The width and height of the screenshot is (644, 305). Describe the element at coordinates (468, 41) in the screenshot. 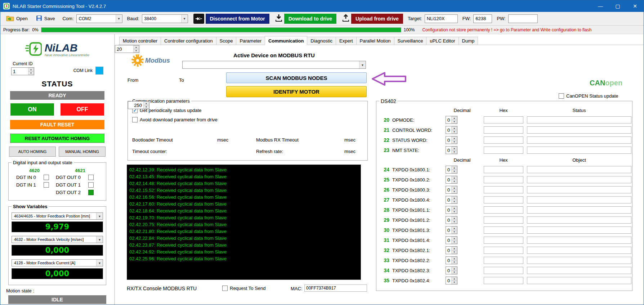

I see `tab-dump: Dump` at that location.